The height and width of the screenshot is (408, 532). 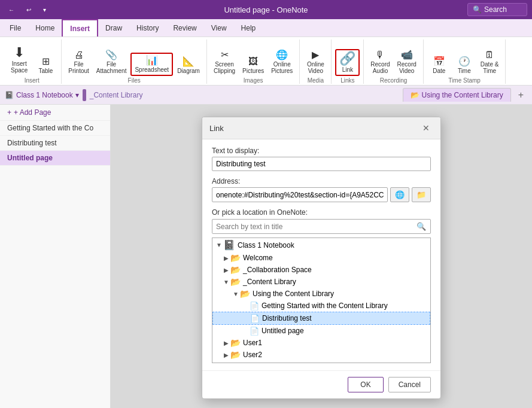 What do you see at coordinates (321, 159) in the screenshot?
I see `text-to-display-field: Text to display:` at bounding box center [321, 159].